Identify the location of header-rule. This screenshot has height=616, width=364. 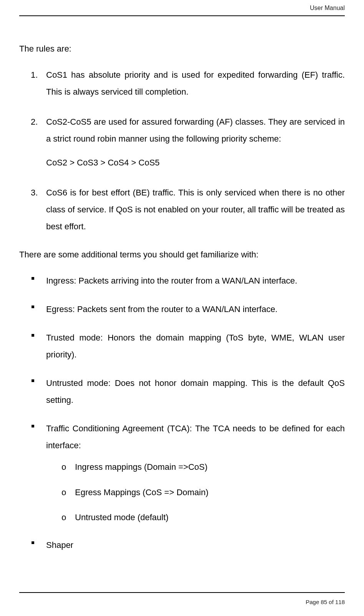
(182, 16).